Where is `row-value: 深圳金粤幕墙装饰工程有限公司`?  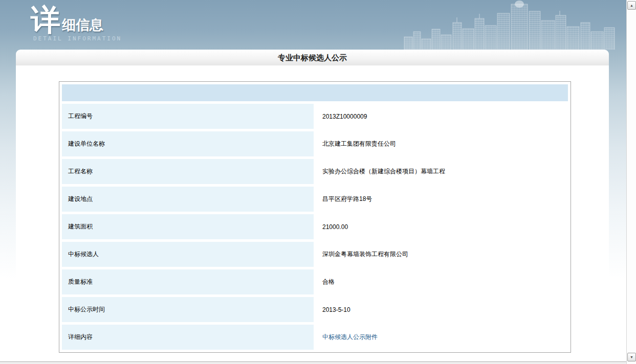 row-value: 深圳金粤幕墙装饰工程有限公司 is located at coordinates (442, 255).